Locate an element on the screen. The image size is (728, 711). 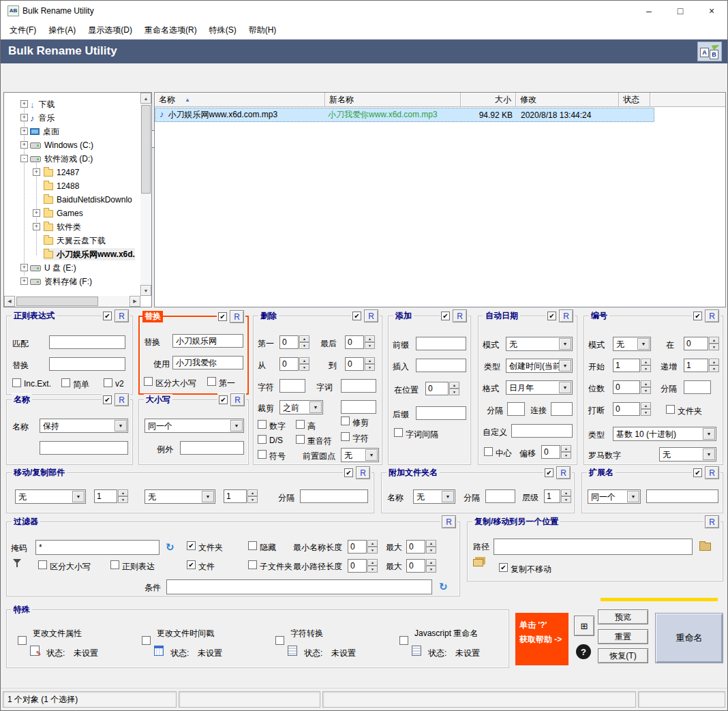
remove-accents-checkbox is located at coordinates (300, 439).